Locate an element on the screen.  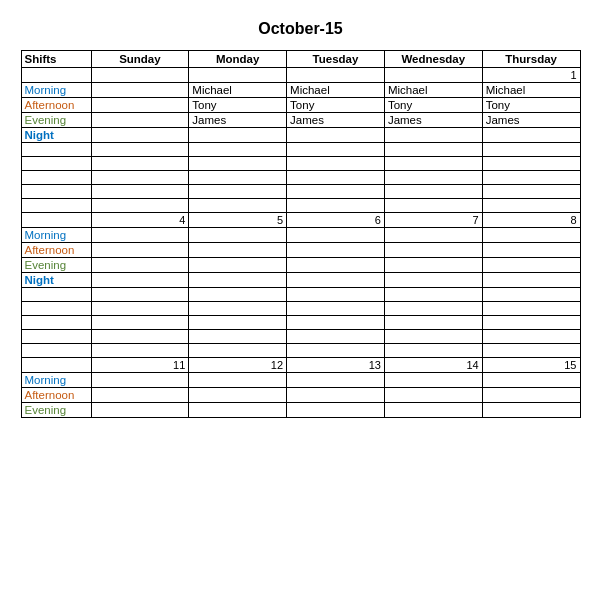
shift-row-morning: MorningMichaelMichaelMichaelMichael is located at coordinates (300, 90).